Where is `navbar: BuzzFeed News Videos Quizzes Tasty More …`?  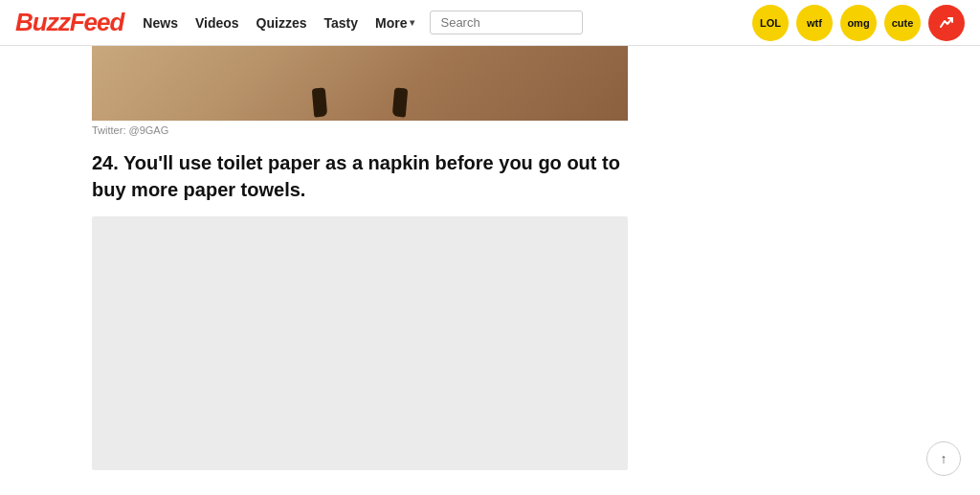 navbar: BuzzFeed News Videos Quizzes Tasty More … is located at coordinates (490, 23).